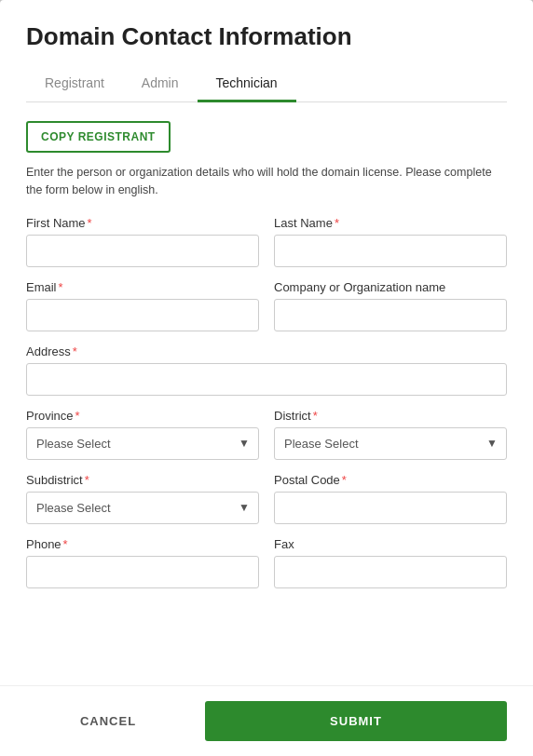 This screenshot has height=756, width=533. What do you see at coordinates (390, 434) in the screenshot?
I see `district-group: District* Please Select ▼` at bounding box center [390, 434].